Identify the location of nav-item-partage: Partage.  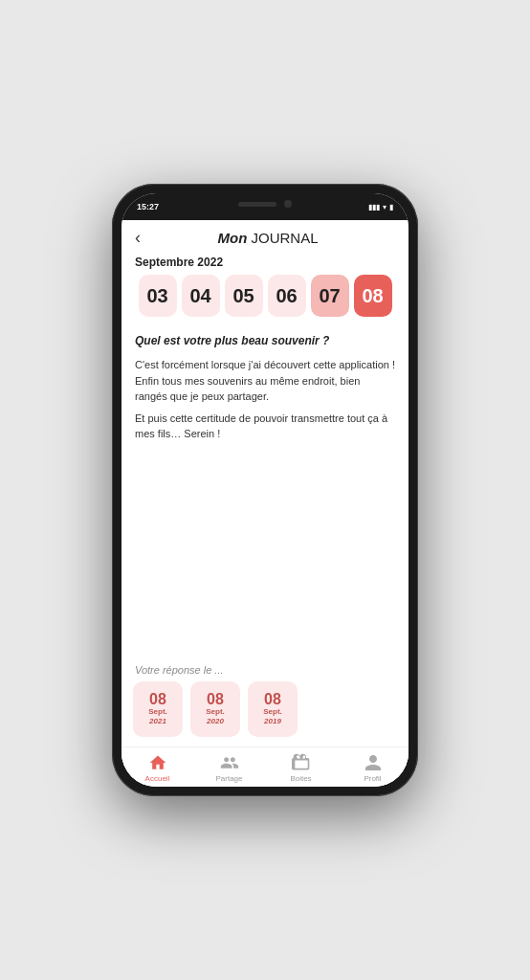
(230, 768).